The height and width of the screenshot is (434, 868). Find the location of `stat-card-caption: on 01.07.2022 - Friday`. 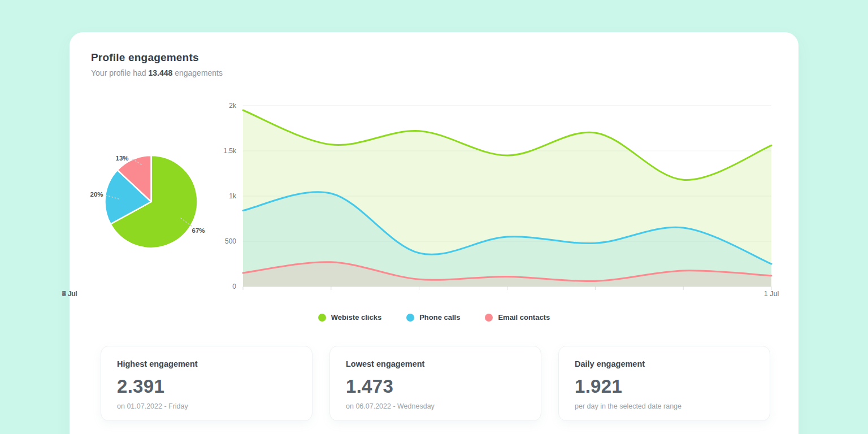

stat-card-caption: on 01.07.2022 - Friday is located at coordinates (207, 406).